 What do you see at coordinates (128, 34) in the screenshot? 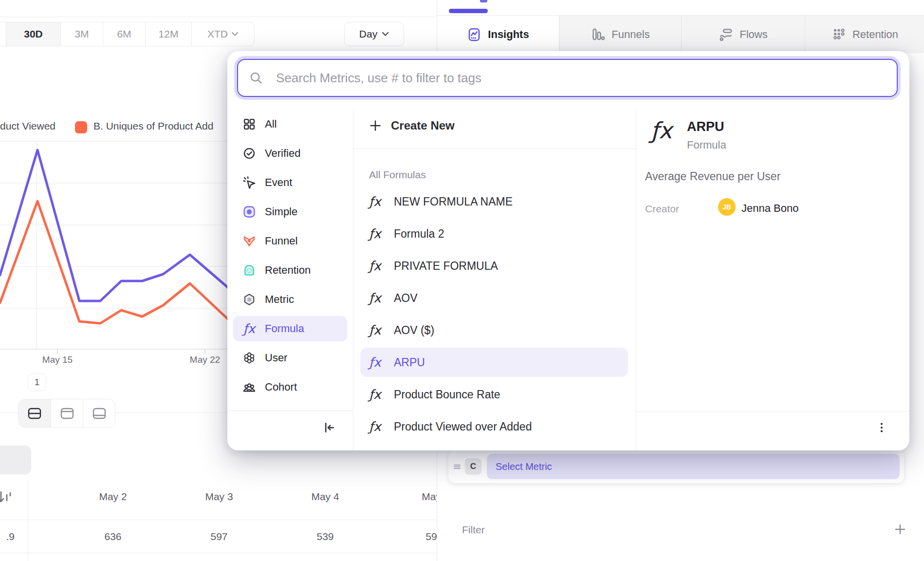
I see `date-range-control: 30D 3M 6M 12M XTD` at bounding box center [128, 34].